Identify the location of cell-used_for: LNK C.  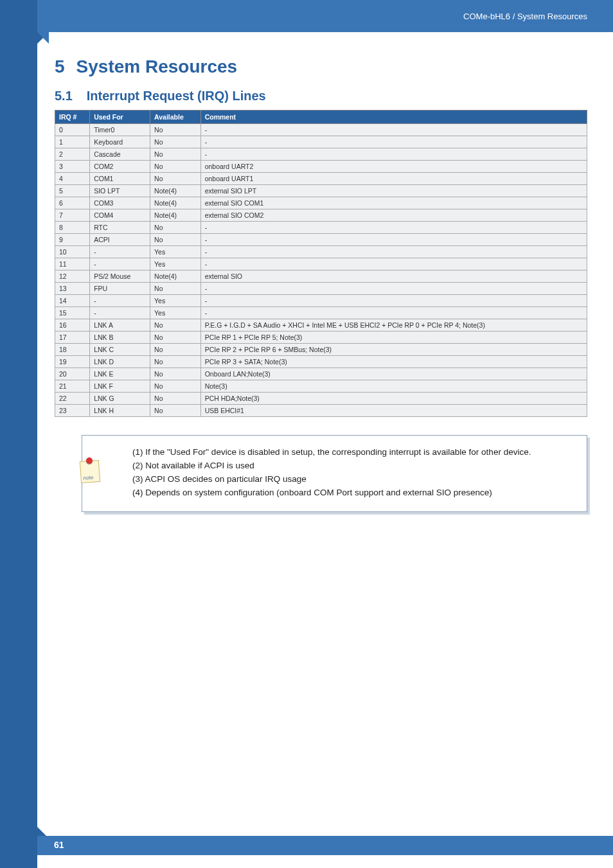
(120, 350).